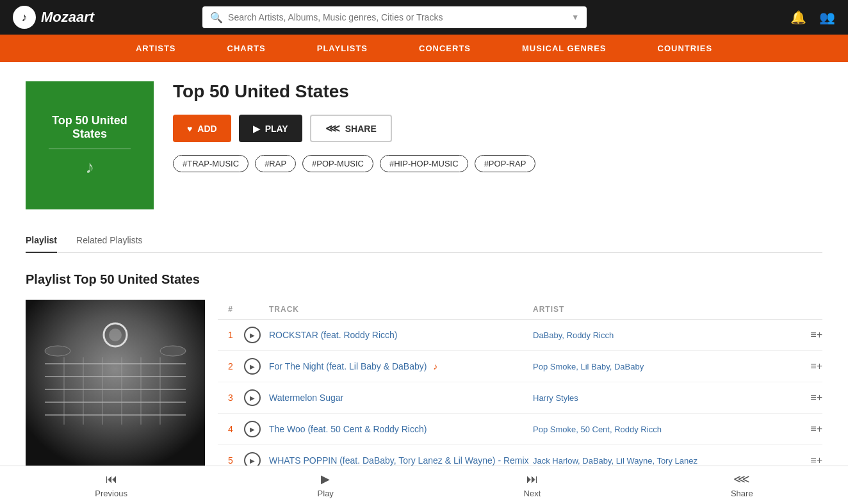 The image size is (848, 504). What do you see at coordinates (275, 164) in the screenshot?
I see `tag-rap: #RAP` at bounding box center [275, 164].